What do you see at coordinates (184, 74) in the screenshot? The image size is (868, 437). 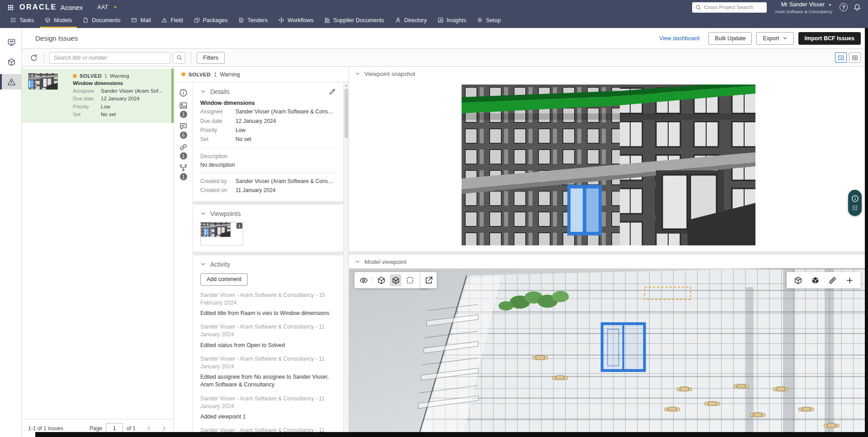 I see `status-dot` at bounding box center [184, 74].